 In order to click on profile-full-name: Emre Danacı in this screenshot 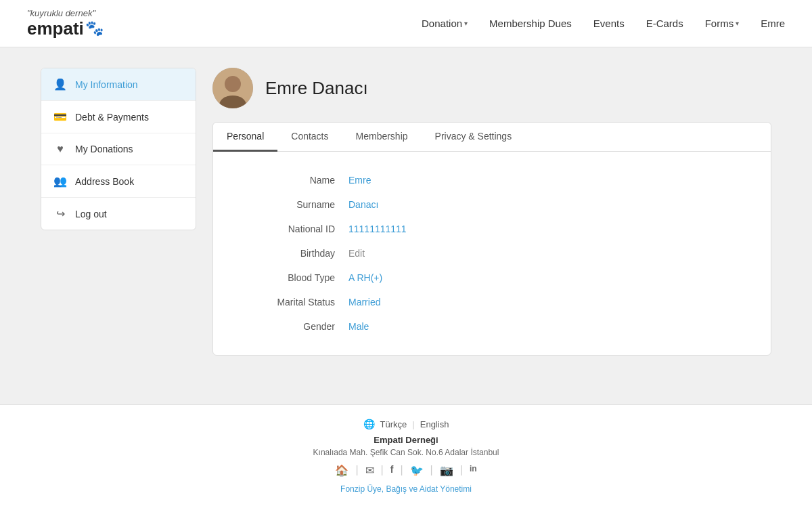, I will do `click(317, 88)`.